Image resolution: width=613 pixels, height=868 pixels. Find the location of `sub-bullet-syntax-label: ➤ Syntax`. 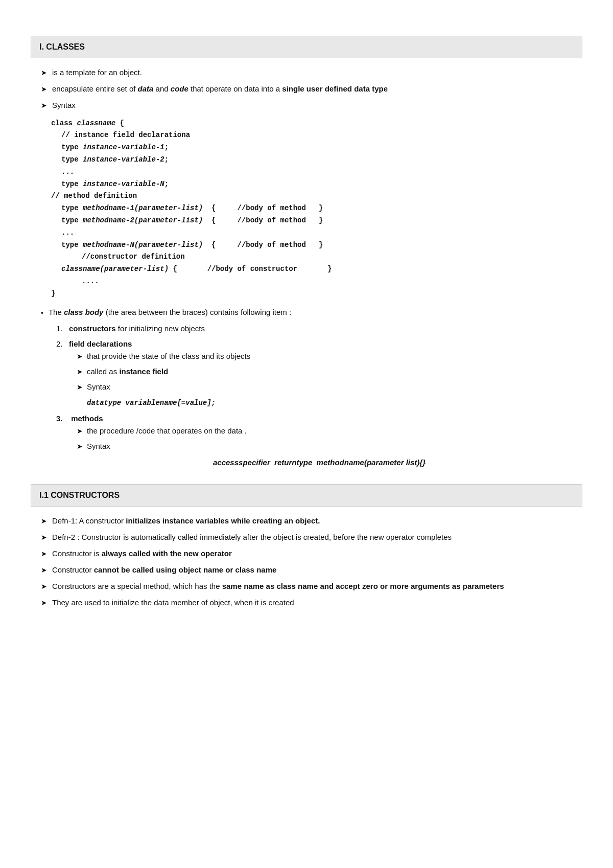

sub-bullet-syntax-label: ➤ Syntax is located at coordinates (329, 387).